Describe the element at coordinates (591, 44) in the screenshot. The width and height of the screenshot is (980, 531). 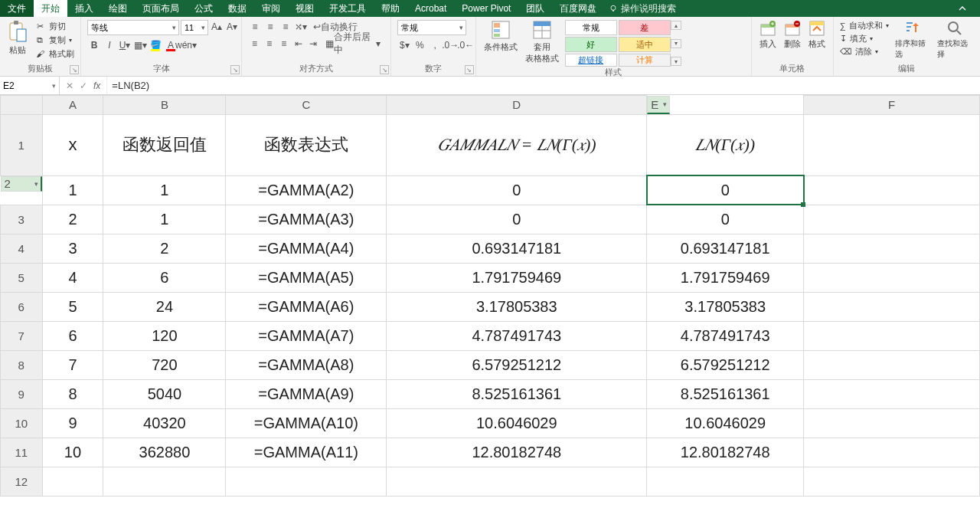
I see `style-good: 好` at that location.